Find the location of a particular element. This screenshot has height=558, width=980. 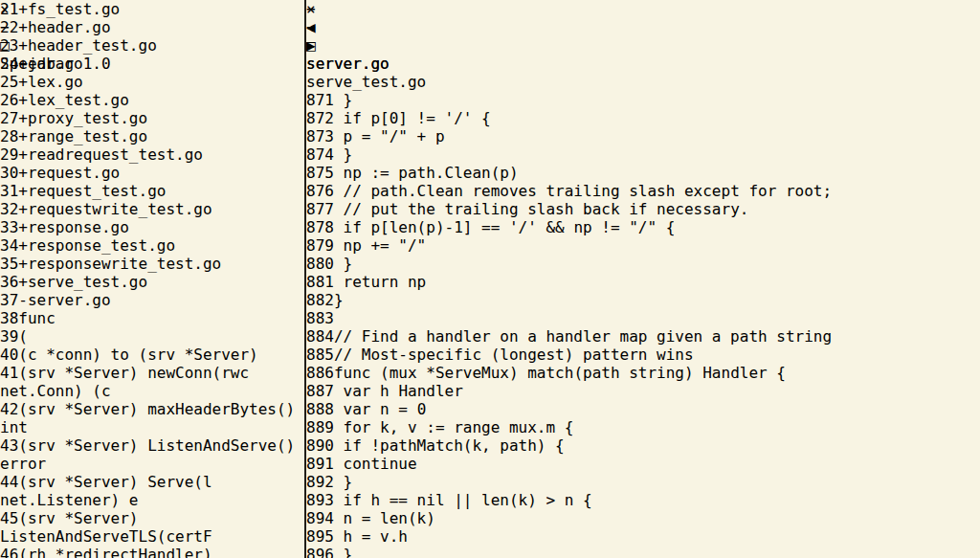

file-name: lex.go is located at coordinates (56, 82).